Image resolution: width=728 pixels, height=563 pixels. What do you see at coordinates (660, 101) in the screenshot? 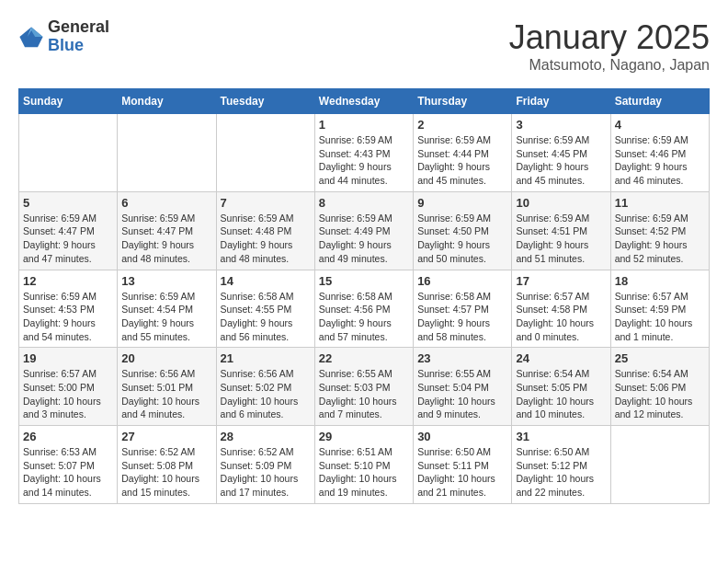
I see `weekday-header-saturday: Saturday` at bounding box center [660, 101].